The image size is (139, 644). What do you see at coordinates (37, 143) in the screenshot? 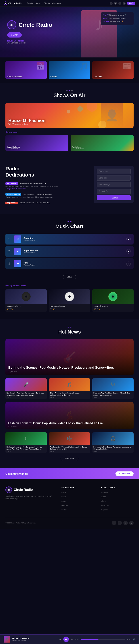
I see `show-card-1: Sound Solution Mon - Fri 10:00 AM` at bounding box center [37, 143].